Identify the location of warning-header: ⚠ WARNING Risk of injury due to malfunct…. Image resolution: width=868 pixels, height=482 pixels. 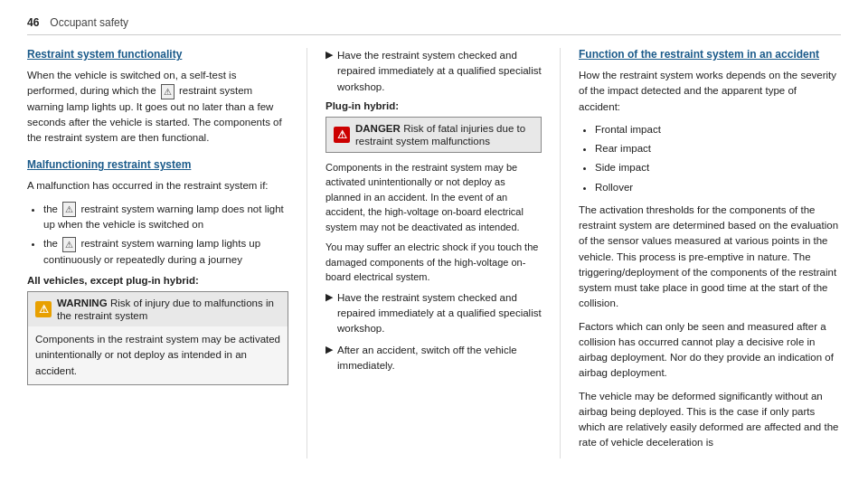
(157, 309).